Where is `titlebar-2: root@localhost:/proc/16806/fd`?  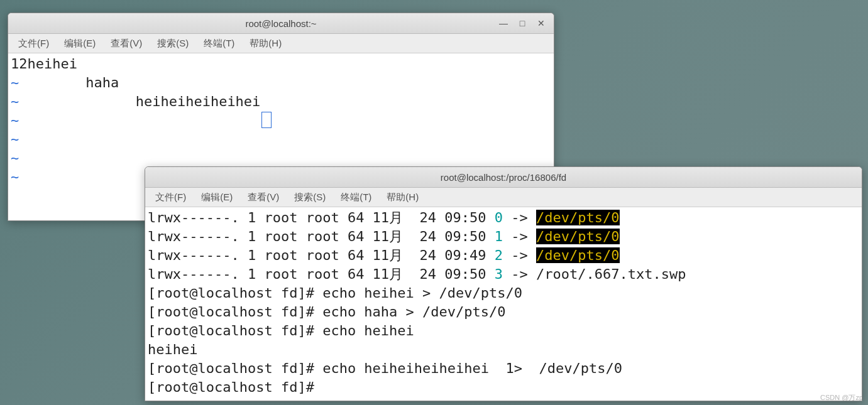
titlebar-2: root@localhost:/proc/16806/fd is located at coordinates (503, 177).